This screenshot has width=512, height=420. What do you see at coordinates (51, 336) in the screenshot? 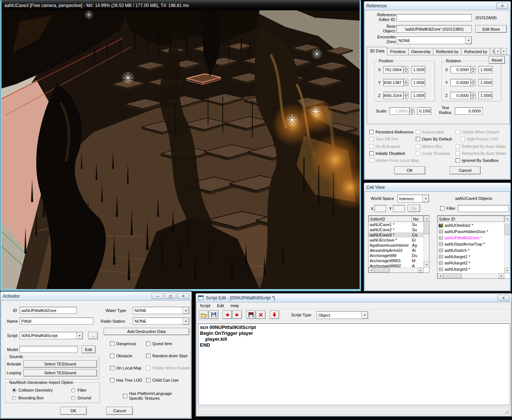
I see `script-combo: 00NUPitfallKillScript ▼` at bounding box center [51, 336].